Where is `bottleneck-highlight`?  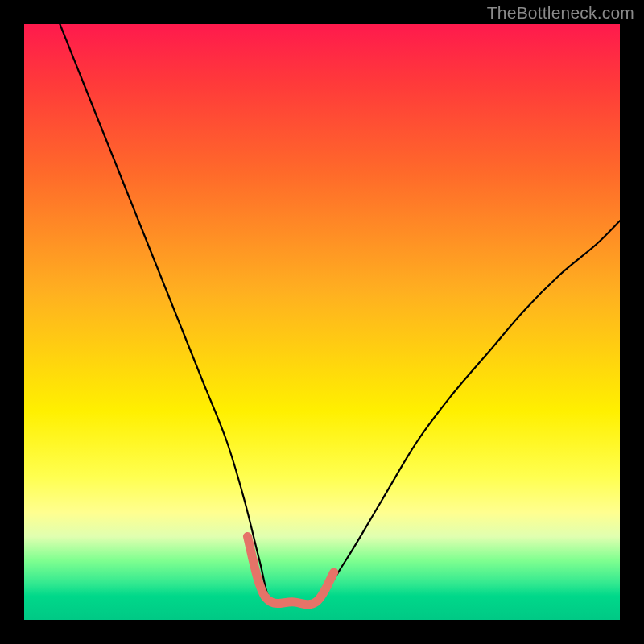 bottleneck-highlight is located at coordinates (291, 570).